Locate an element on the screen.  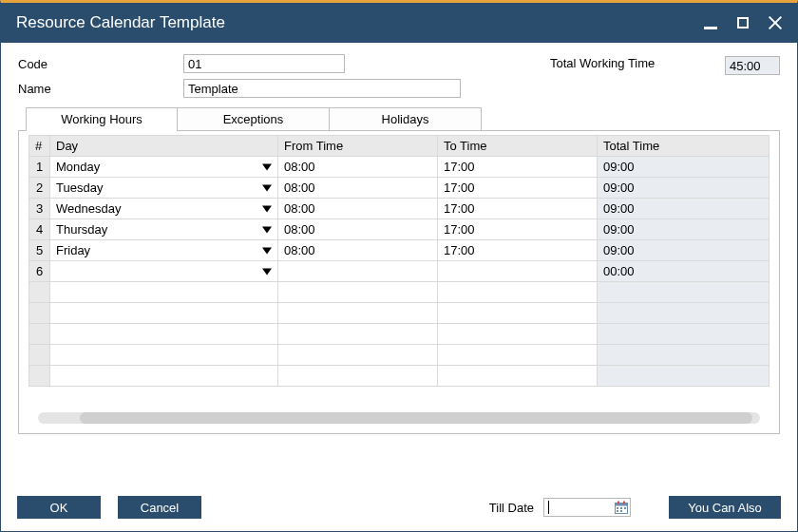
footer: OK Cancel Till Date You Can Also is located at coordinates (399, 507).